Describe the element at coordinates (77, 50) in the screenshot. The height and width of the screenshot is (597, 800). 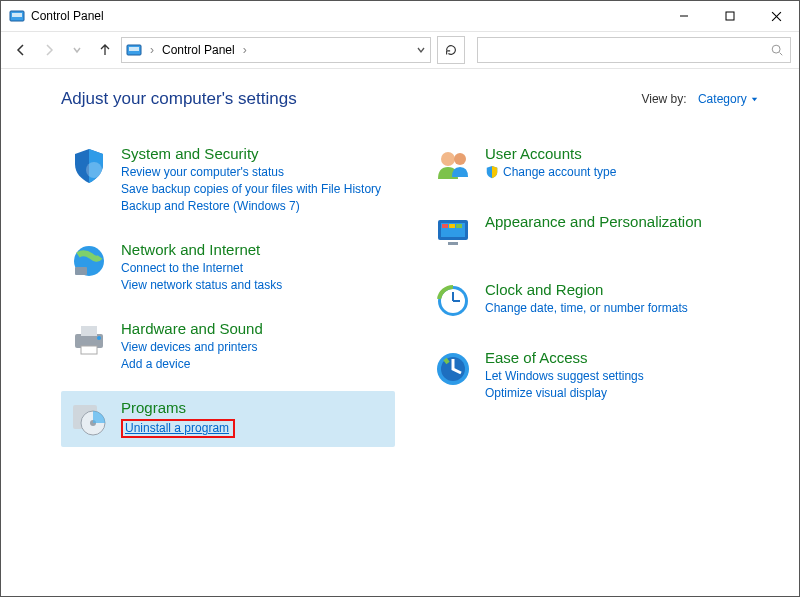
I see `recent-dropdown` at that location.